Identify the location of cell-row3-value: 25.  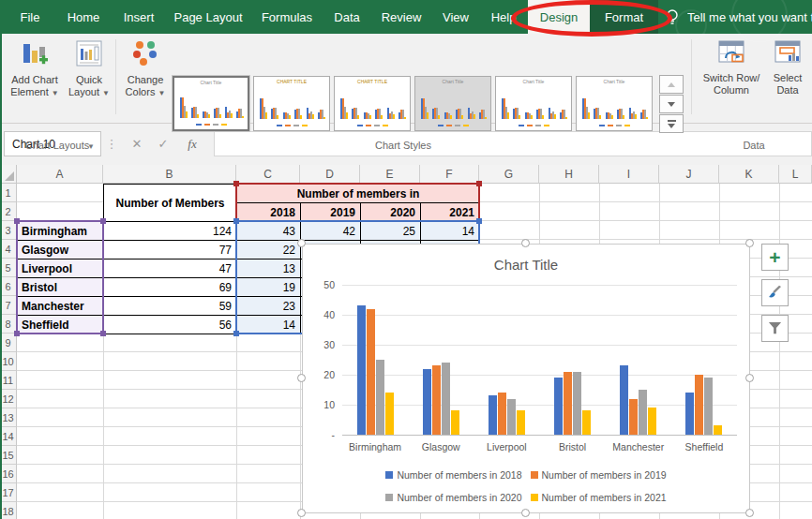
(390, 230).